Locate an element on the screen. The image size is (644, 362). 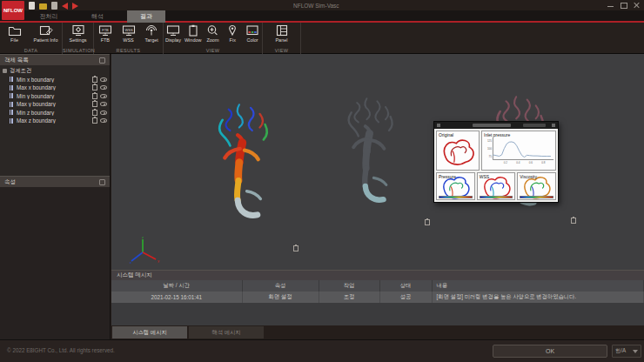
svg-text: 125 is located at coordinates (489, 141).